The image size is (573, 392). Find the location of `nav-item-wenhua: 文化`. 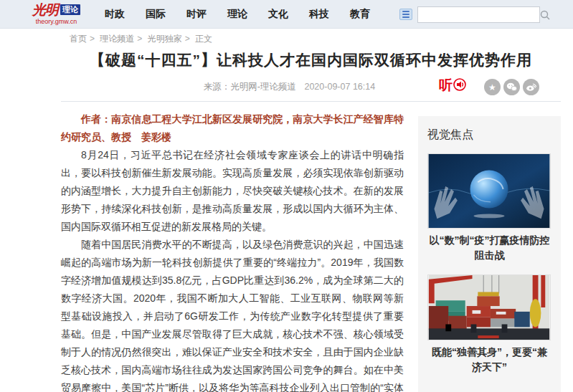

nav-item-wenhua: 文化 is located at coordinates (278, 14).